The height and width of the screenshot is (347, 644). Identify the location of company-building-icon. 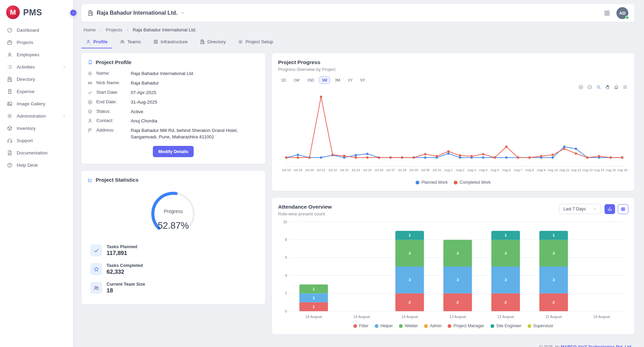
(91, 13).